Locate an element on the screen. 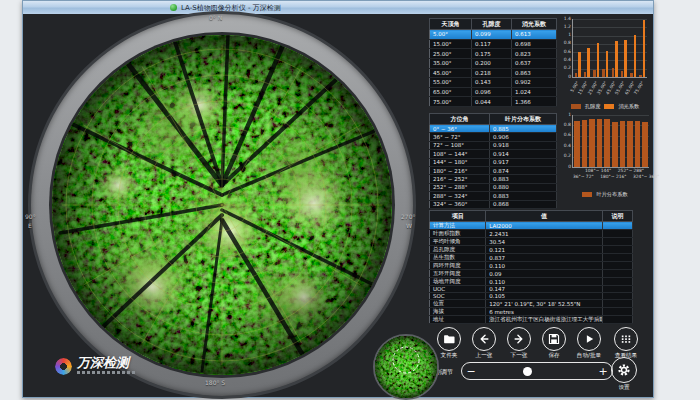 The height and width of the screenshot is (400, 700). segmentation-slider: − + is located at coordinates (537, 371).